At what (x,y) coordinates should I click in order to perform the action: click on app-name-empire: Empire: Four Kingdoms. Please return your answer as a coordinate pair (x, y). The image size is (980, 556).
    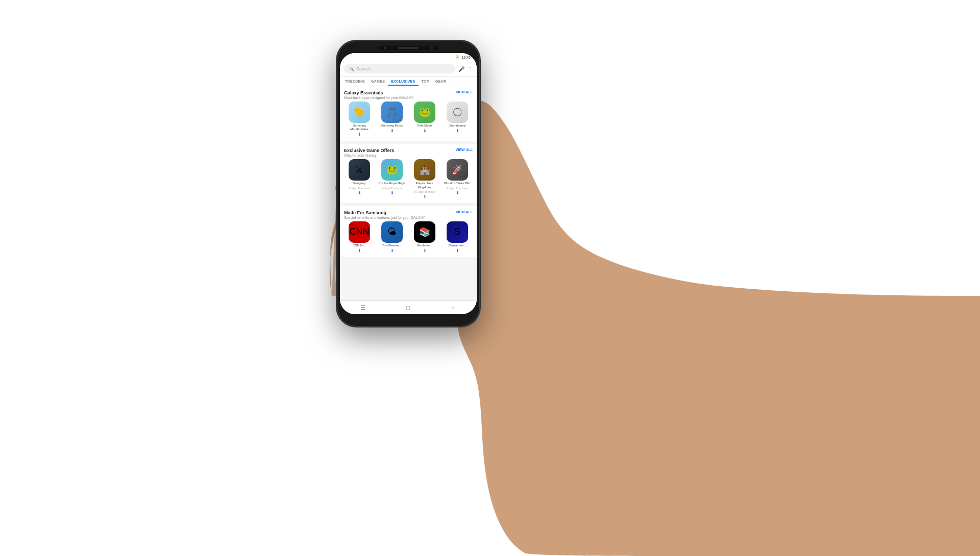
    Looking at the image, I should click on (425, 185).